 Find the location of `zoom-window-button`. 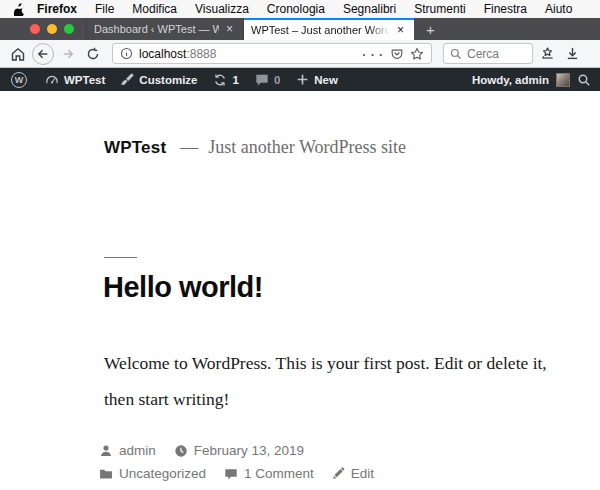

zoom-window-button is located at coordinates (69, 29).